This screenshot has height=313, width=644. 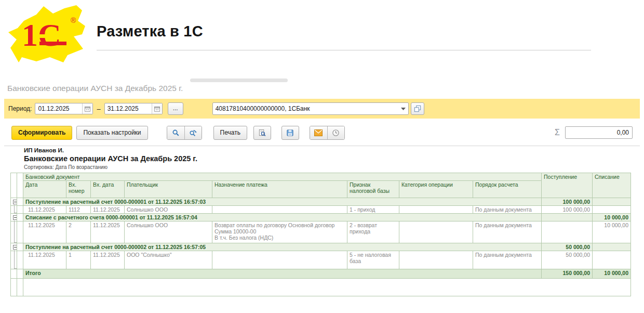 I want to click on cell-in-number: 2, so click(x=79, y=232).